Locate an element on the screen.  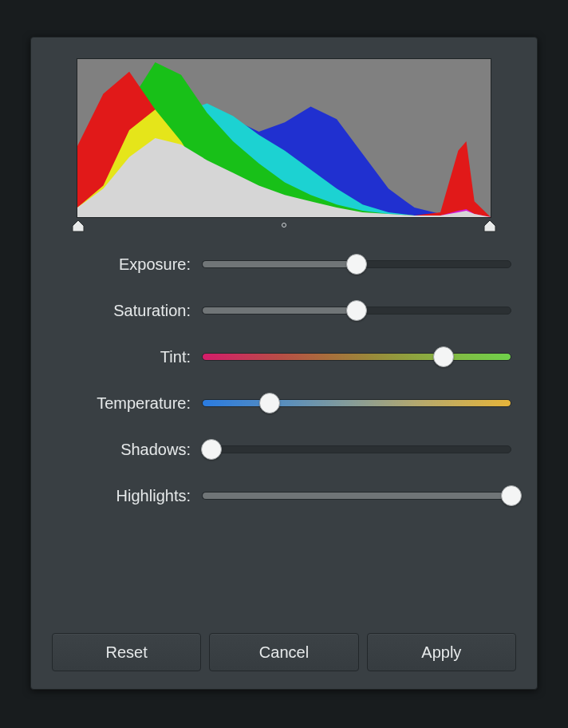
apply-button: Apply is located at coordinates (442, 652).